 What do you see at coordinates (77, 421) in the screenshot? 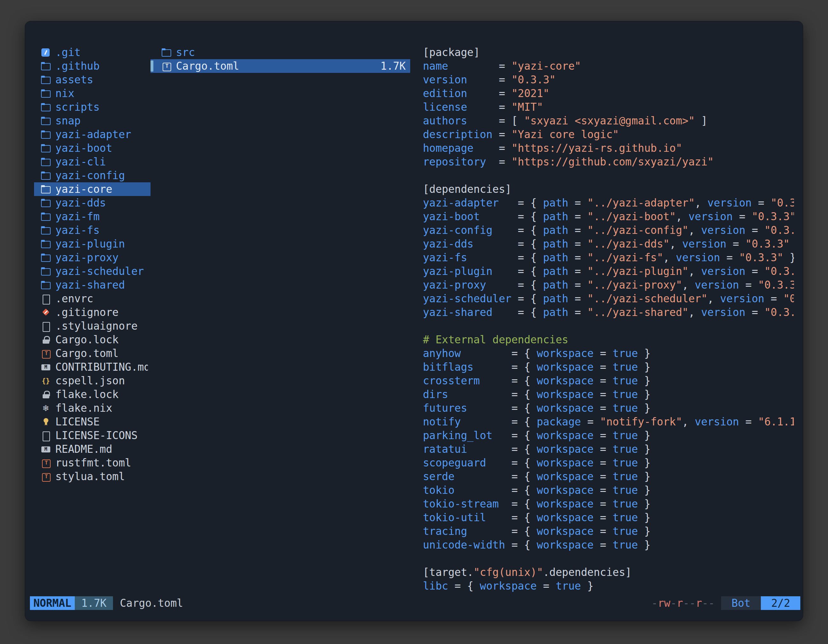
I see `file-label: LICENSE` at bounding box center [77, 421].